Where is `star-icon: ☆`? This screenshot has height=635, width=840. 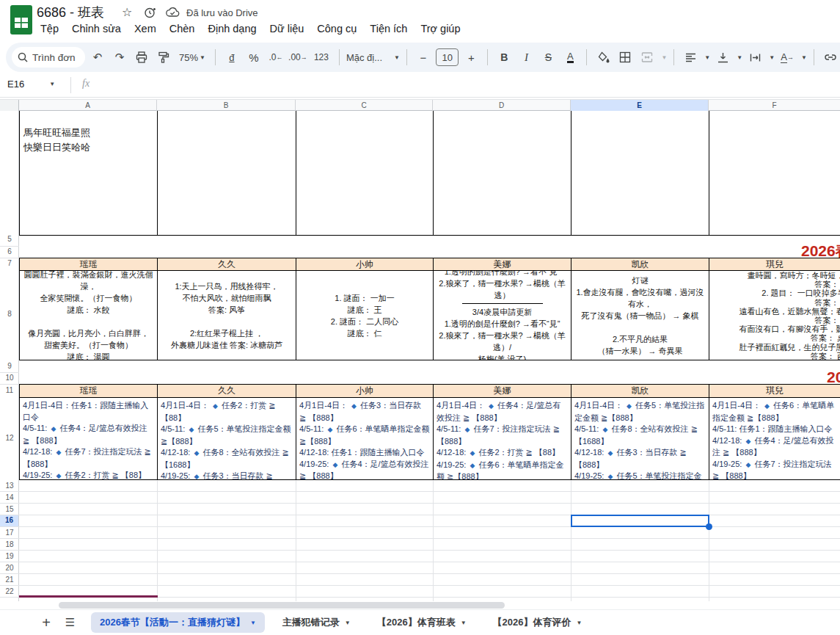
star-icon: ☆ is located at coordinates (127, 12).